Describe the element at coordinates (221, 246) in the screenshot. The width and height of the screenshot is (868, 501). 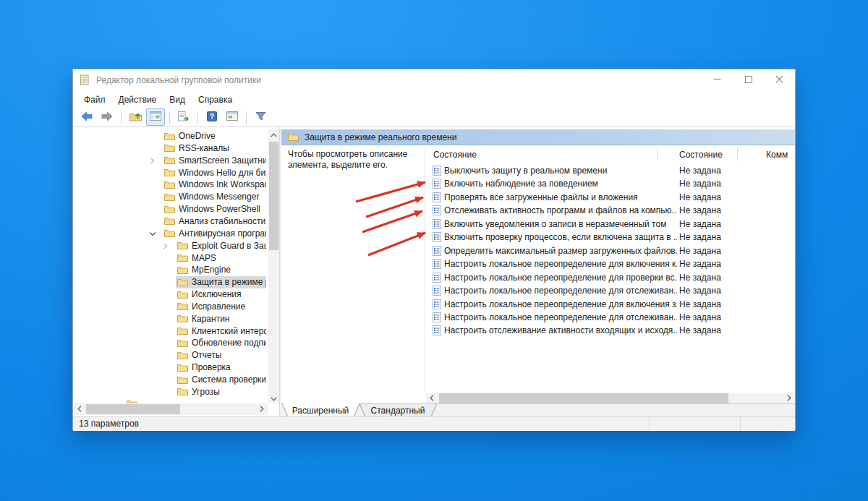
I see `tree-item-content: Exploit Guard в Защитнике Wir` at that location.